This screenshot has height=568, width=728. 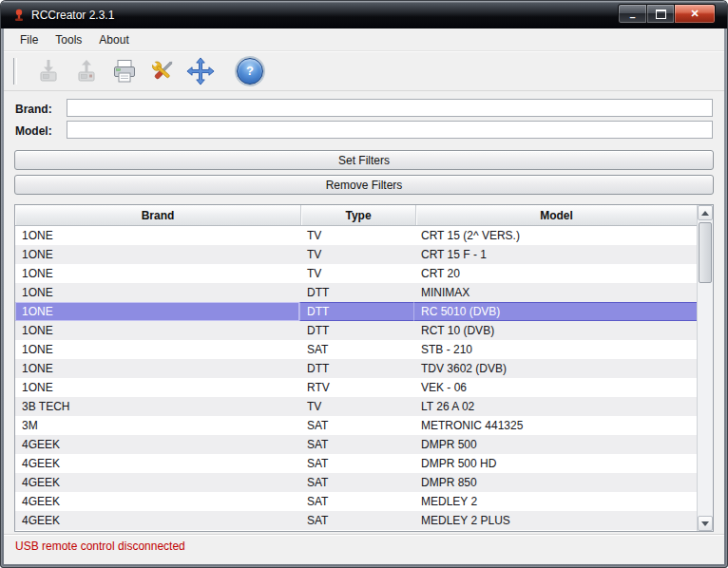 What do you see at coordinates (68, 40) in the screenshot?
I see `menu-tools: Tools` at bounding box center [68, 40].